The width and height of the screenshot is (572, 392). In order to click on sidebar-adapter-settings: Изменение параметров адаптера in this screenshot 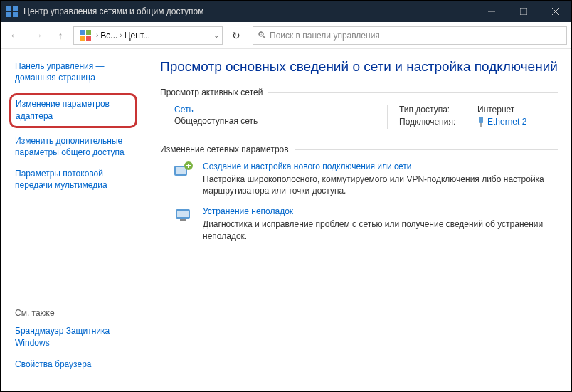, I will do `click(73, 110)`.